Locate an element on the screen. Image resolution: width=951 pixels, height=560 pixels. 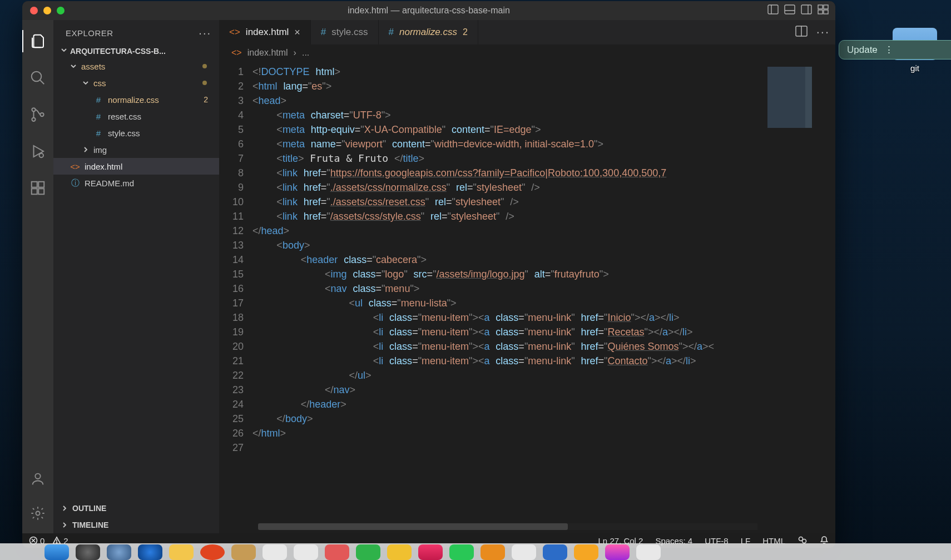
timeline-section: TIMELINE is located at coordinates (136, 525).